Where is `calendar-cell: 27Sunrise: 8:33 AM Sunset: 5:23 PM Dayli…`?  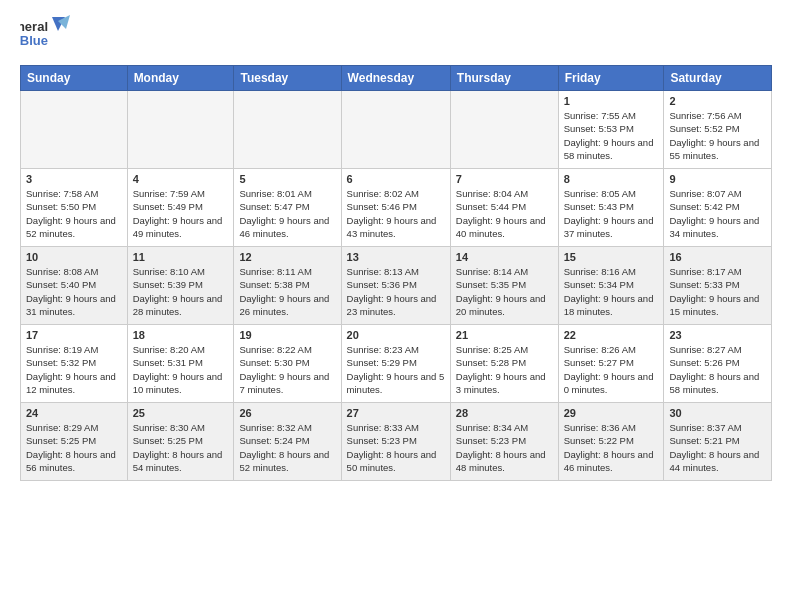
calendar-cell: 27Sunrise: 8:33 AM Sunset: 5:23 PM Dayli… is located at coordinates (396, 442).